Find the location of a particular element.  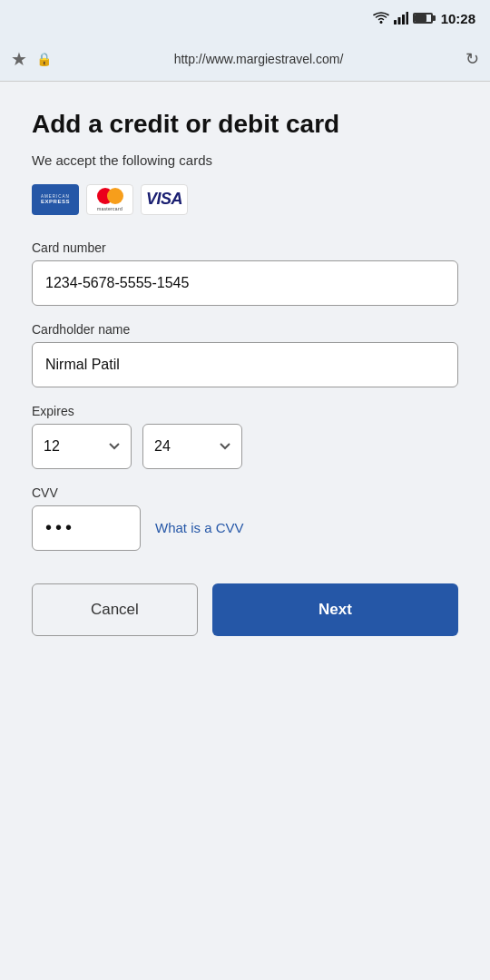

wifi-icon is located at coordinates (381, 18).